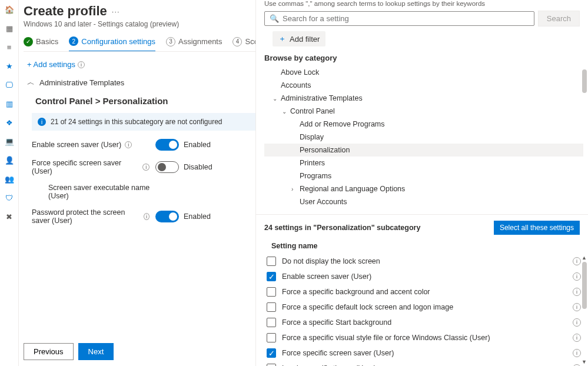 The image size is (588, 366). Describe the element at coordinates (250, 41) in the screenshot. I see `step-label: Scope tags` at that location.